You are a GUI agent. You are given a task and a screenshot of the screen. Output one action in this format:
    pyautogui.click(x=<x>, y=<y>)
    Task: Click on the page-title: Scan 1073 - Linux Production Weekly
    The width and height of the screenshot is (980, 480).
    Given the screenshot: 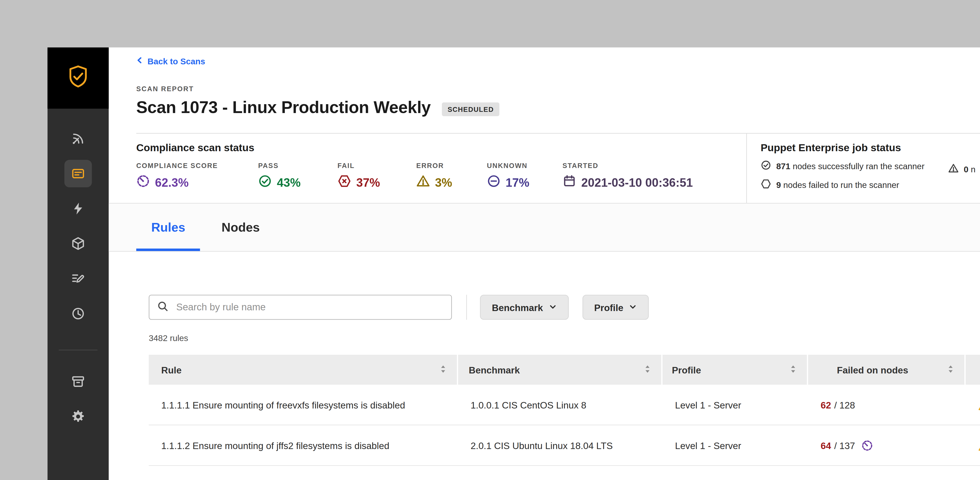 What is the action you would take?
    pyautogui.click(x=283, y=108)
    